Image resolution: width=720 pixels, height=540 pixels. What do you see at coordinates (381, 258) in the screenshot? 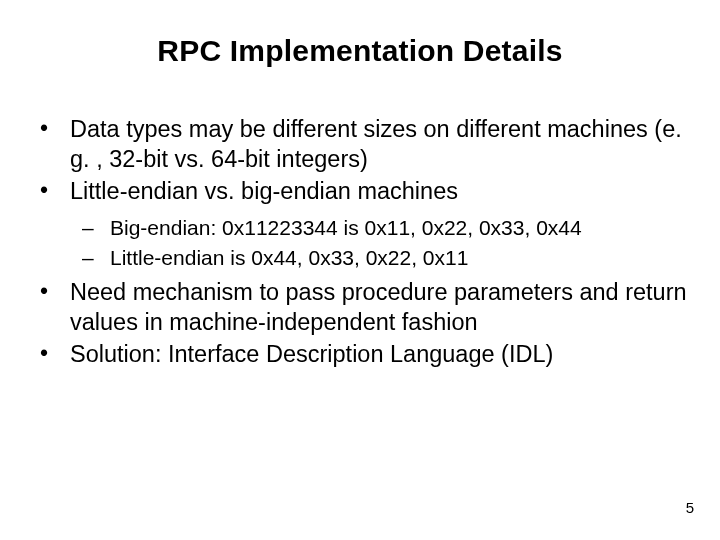
I see `sub-bullet-item: Little-endian is 0x44, 0x33, 0x22, 0x11` at bounding box center [381, 258].